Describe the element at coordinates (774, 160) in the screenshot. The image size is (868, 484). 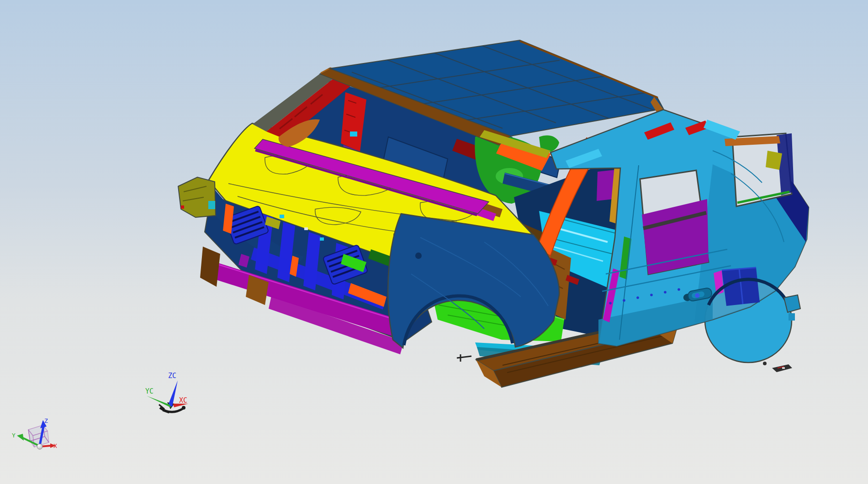
I see `quarter-window-olive-tab` at that location.